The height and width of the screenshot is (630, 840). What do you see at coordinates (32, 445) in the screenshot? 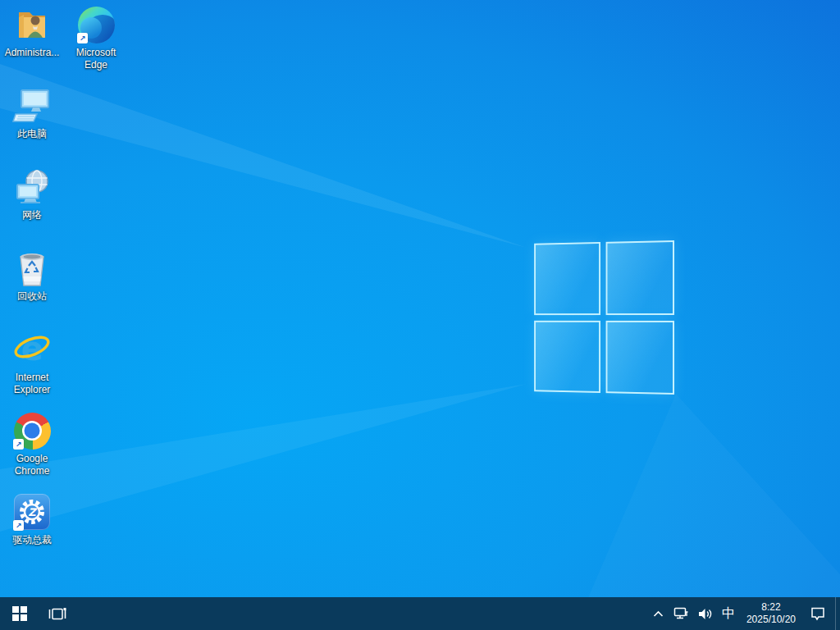
I see `desktop-icon-google-chrome: ↗ Google Chrome` at bounding box center [32, 445].